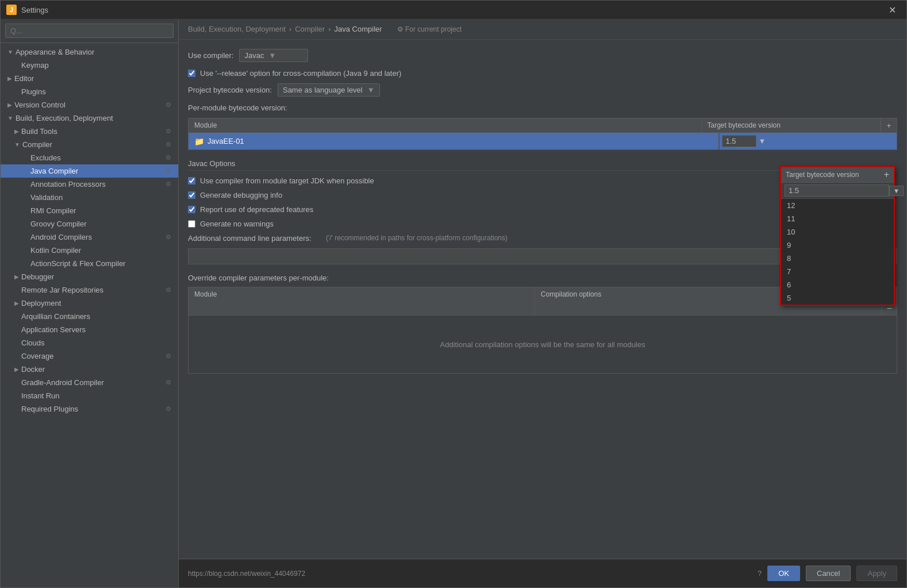 The height and width of the screenshot is (588, 907). Describe the element at coordinates (543, 345) in the screenshot. I see `override-empty-text: Additional compilation options will be t…` at that location.